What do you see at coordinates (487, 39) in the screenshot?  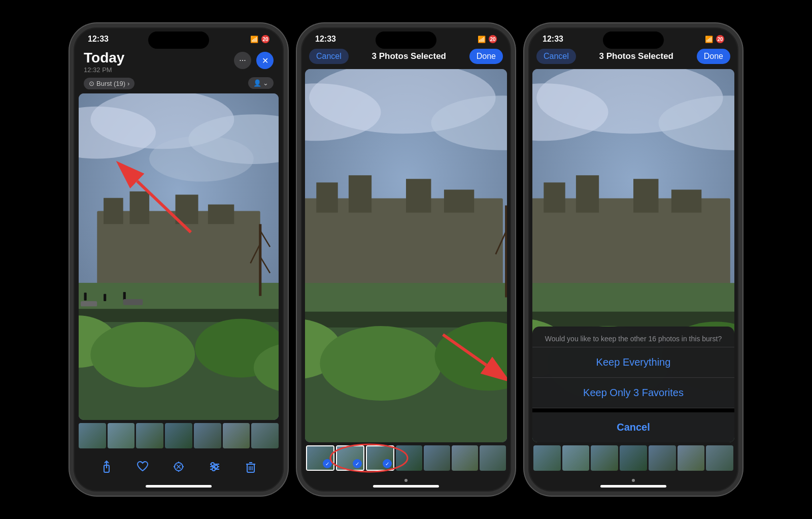 I see `status-icons-2: 📶 20` at bounding box center [487, 39].